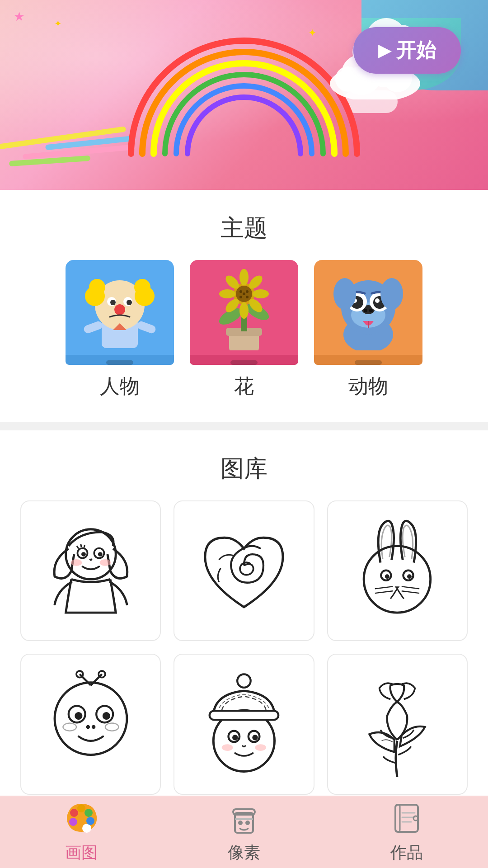 Image resolution: width=488 pixels, height=868 pixels. What do you see at coordinates (244, 307) in the screenshot?
I see `character-flower` at bounding box center [244, 307].